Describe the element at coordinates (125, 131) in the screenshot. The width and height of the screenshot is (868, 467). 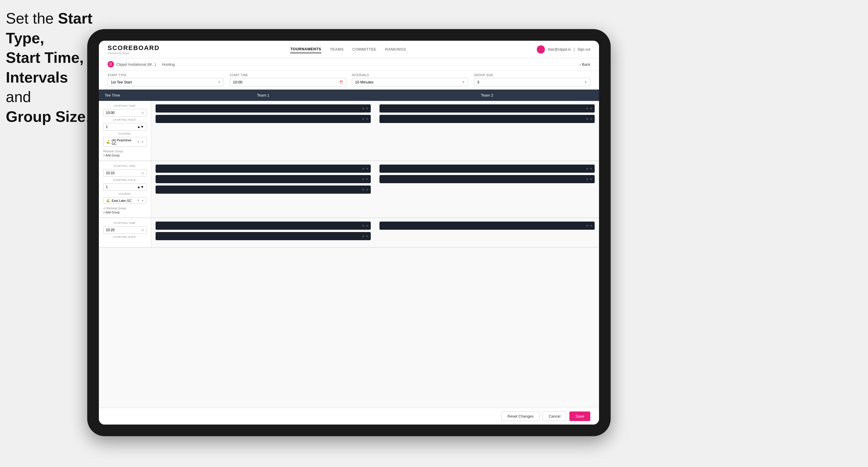
I see `group-left-1: STARTING TIME: 10:00 ⊙ STARTING HOLE: 1 …` at that location.